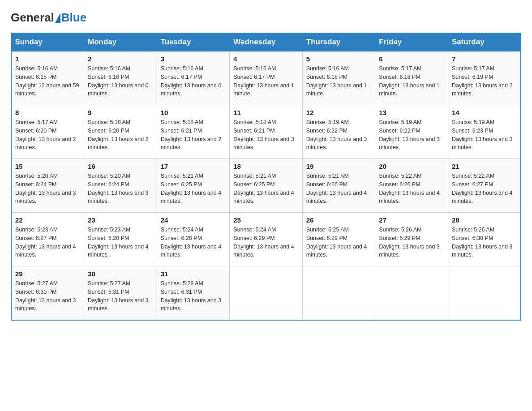 The width and height of the screenshot is (532, 411). I want to click on column-header-sunday: Sunday, so click(47, 42).